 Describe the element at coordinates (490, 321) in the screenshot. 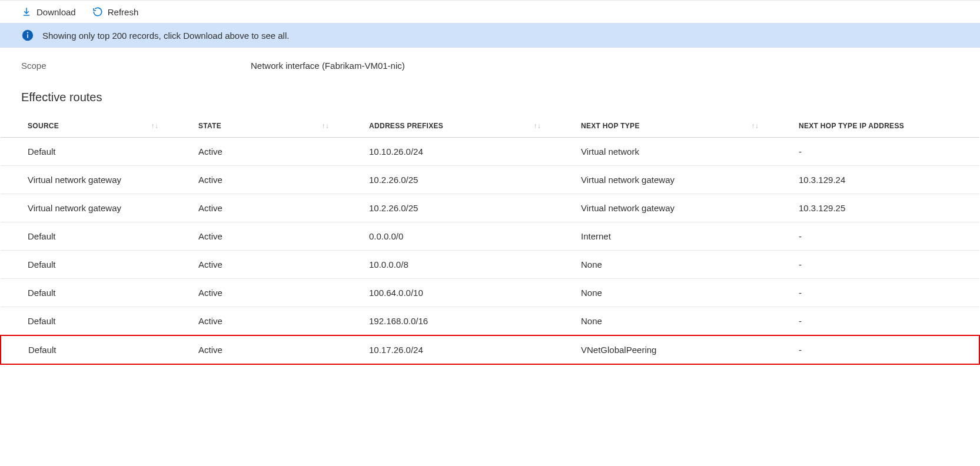

I see `table-row: DefaultActive192.168.0.0/16None-` at that location.